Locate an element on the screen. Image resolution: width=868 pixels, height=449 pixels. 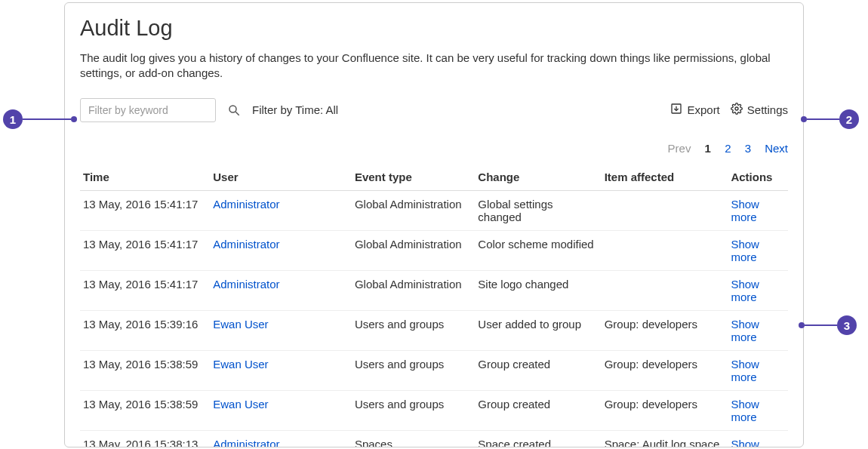
settings-label: Settings is located at coordinates (768, 110).